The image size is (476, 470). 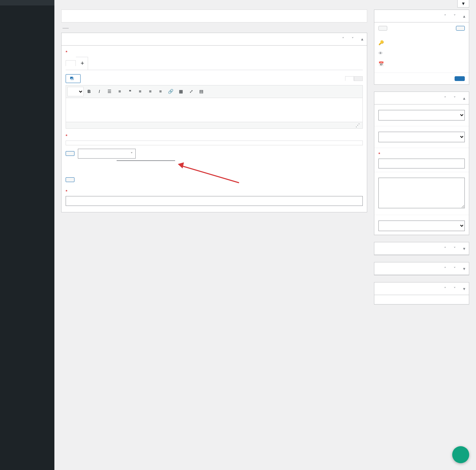 What do you see at coordinates (381, 53) in the screenshot?
I see `eye-icon: 👁` at bounding box center [381, 53].